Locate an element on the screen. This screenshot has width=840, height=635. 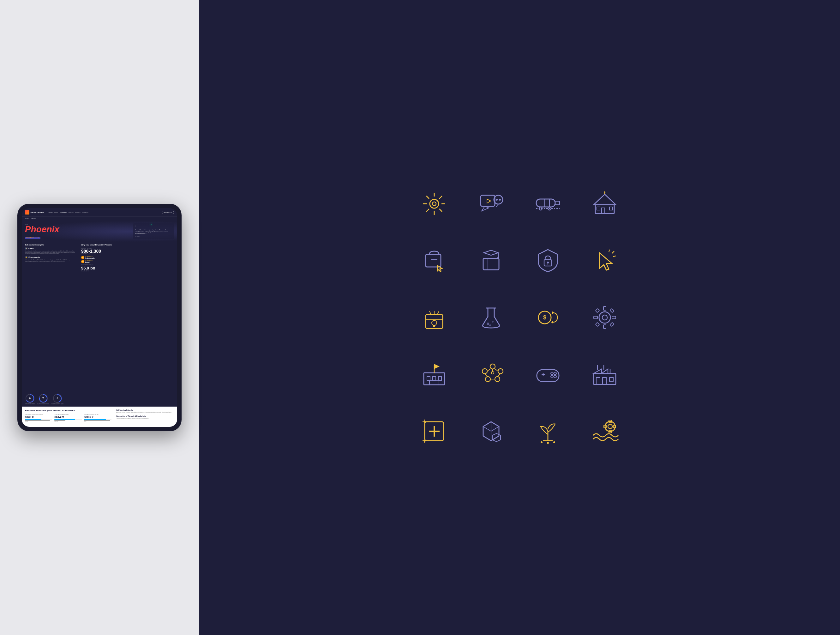
reasons-title: Reasons to move your startup to Phoenix is located at coordinates (68, 411).